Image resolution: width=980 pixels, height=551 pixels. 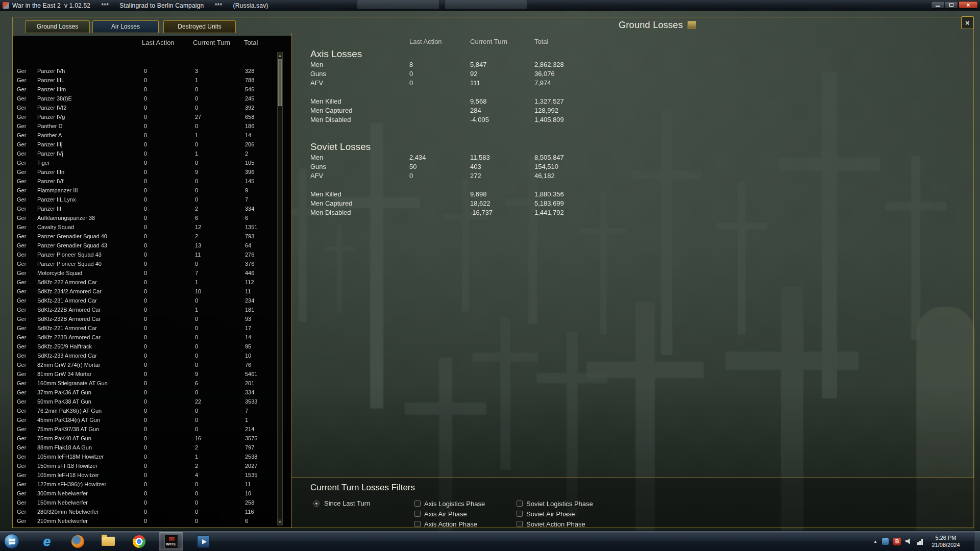 What do you see at coordinates (152, 172) in the screenshot?
I see `table-row: Ger Panzer IIIn 0 9 396` at bounding box center [152, 172].